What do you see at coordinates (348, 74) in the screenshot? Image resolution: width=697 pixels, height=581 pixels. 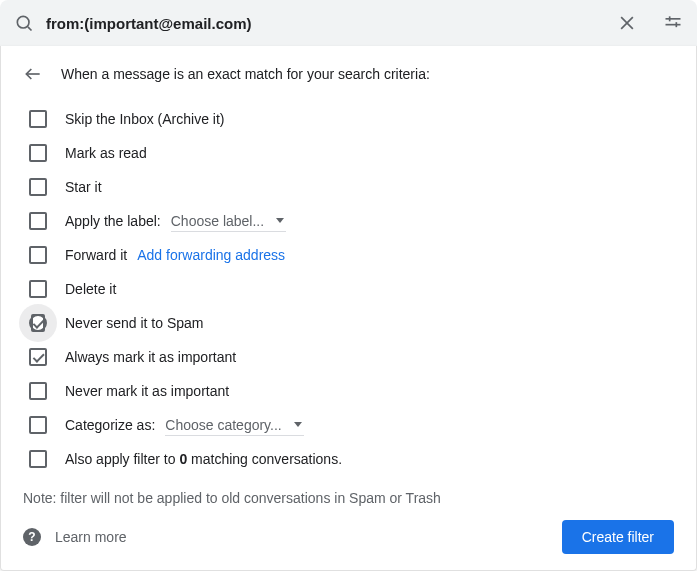 I see `panel-header: When a message is an exact match for you…` at bounding box center [348, 74].